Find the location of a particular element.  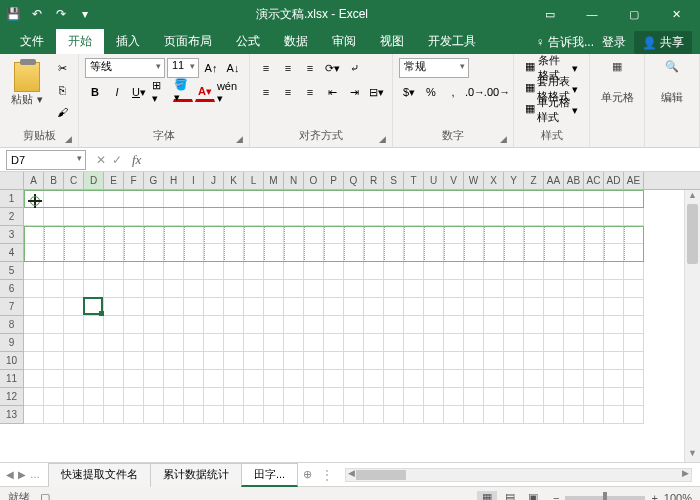

font-name-select: 等线 is located at coordinates (125, 68).